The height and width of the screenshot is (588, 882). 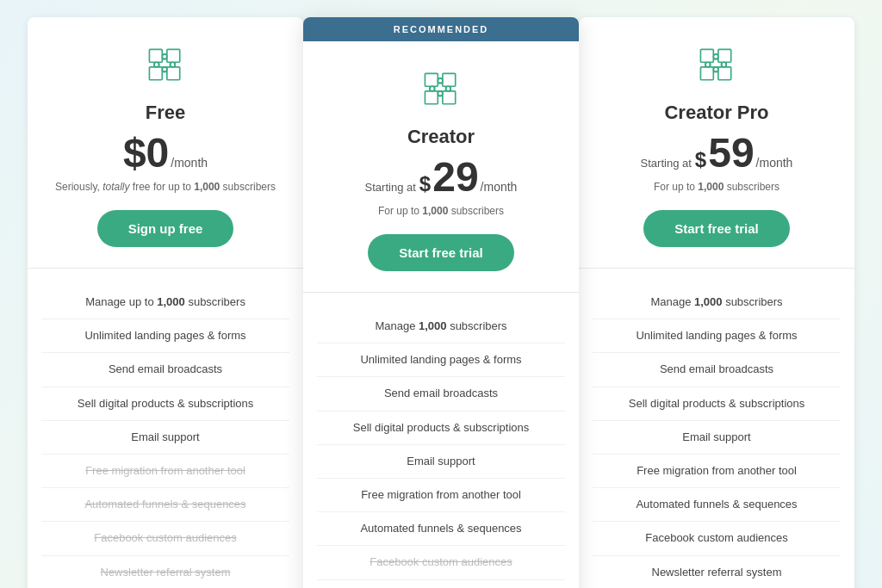 What do you see at coordinates (441, 253) in the screenshot?
I see `cta-button-creator: Start free trial` at bounding box center [441, 253].